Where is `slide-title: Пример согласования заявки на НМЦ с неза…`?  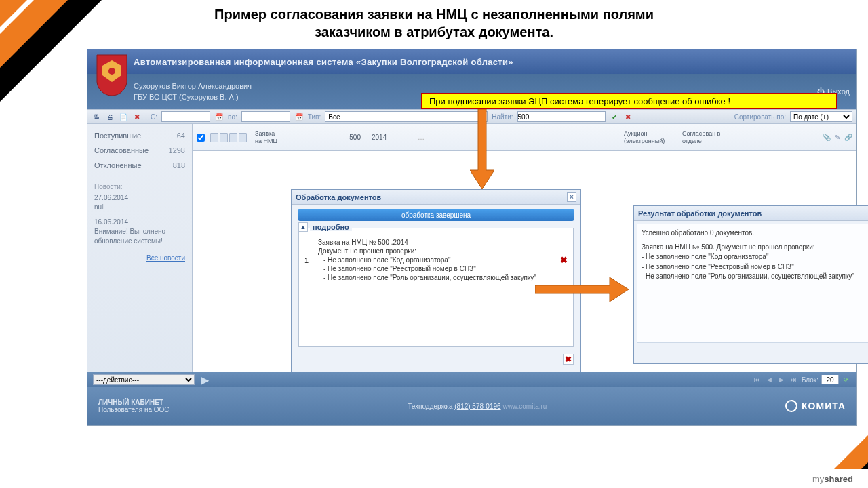
slide-title: Пример согласования заявки на НМЦ с неза… is located at coordinates (434, 23).